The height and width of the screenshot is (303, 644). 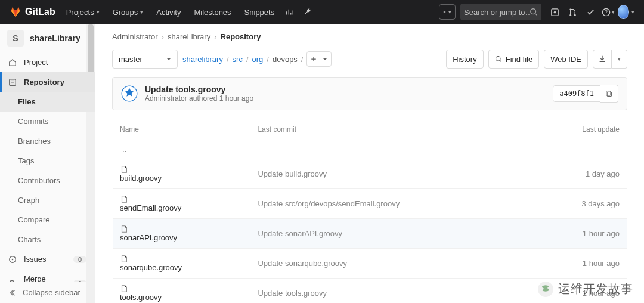 I want to click on find-file-button: Find file, so click(x=514, y=59).